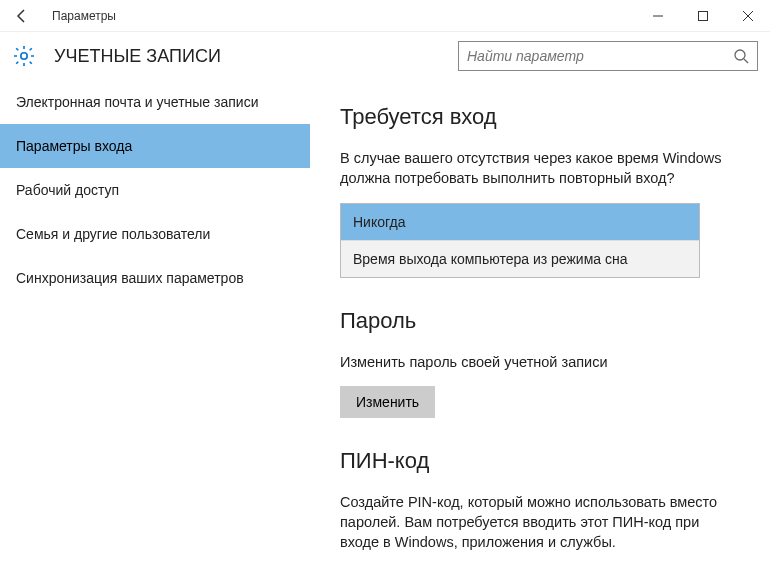 Image resolution: width=770 pixels, height=566 pixels. Describe the element at coordinates (540, 321) in the screenshot. I see `section-heading-password: Пароль` at that location.